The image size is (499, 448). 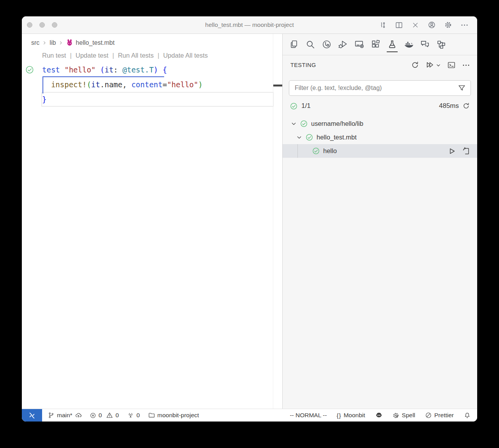 What do you see at coordinates (294, 44) in the screenshot?
I see `explorer-icon` at bounding box center [294, 44].